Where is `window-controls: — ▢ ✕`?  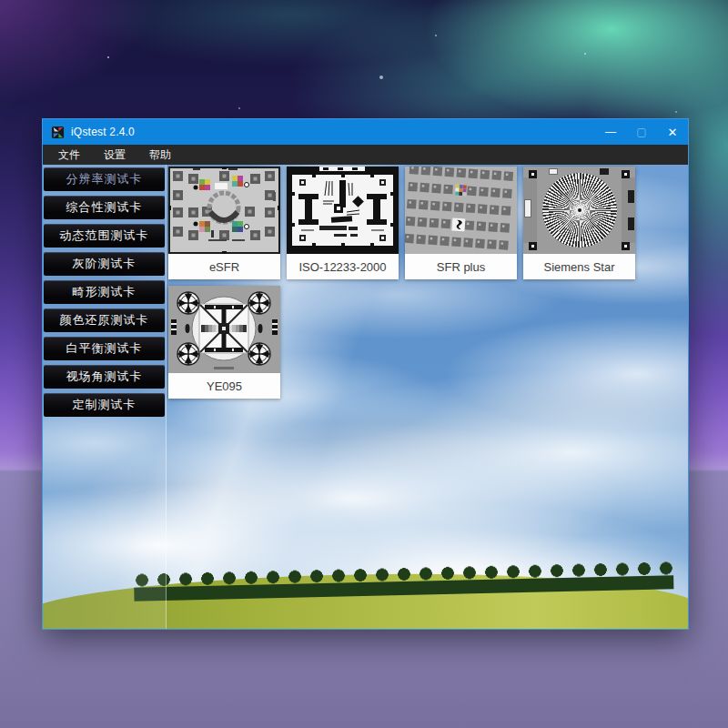
window-controls: — ▢ ✕ is located at coordinates (642, 132).